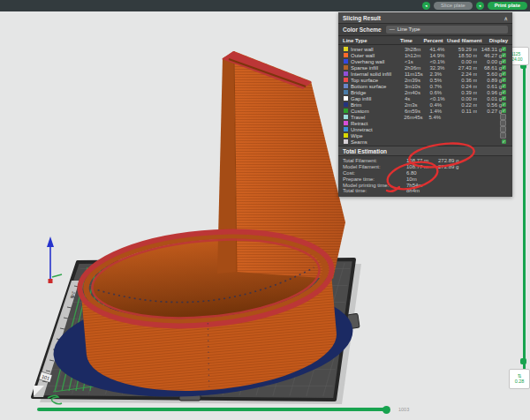 The height and width of the screenshot is (420, 530). Describe the element at coordinates (387, 409) in the screenshot. I see `step-slider-handle` at that location.